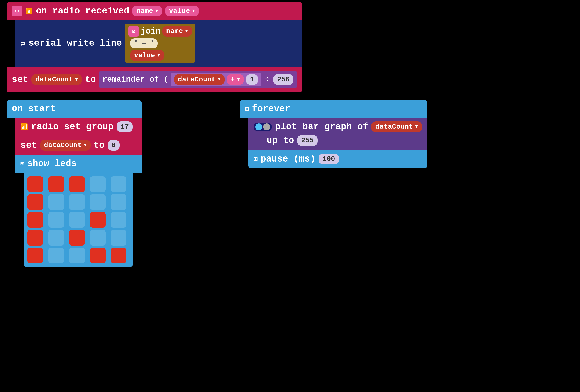 The height and width of the screenshot is (392, 580). What do you see at coordinates (78, 164) in the screenshot?
I see `show-leds-block: ⊞ show leds` at bounding box center [78, 164].